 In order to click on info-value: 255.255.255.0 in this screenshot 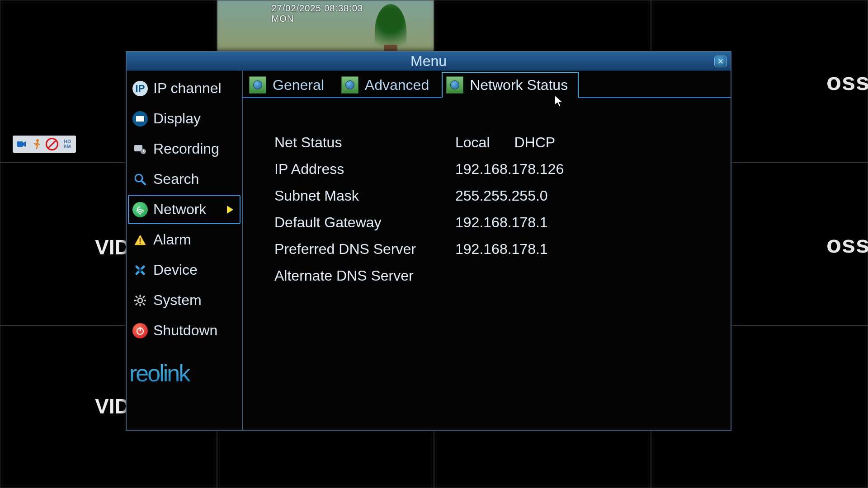, I will do `click(593, 196)`.